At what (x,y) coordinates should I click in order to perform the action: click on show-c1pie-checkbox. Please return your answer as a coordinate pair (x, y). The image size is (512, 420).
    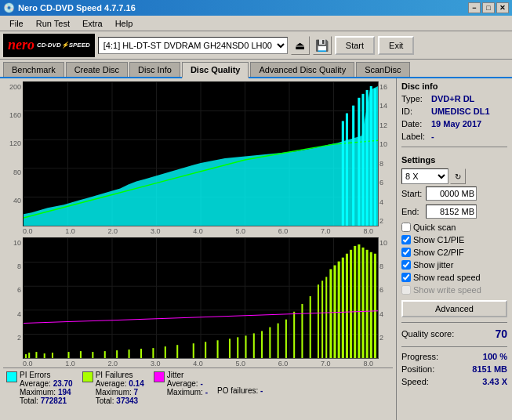
    Looking at the image, I should click on (406, 240).